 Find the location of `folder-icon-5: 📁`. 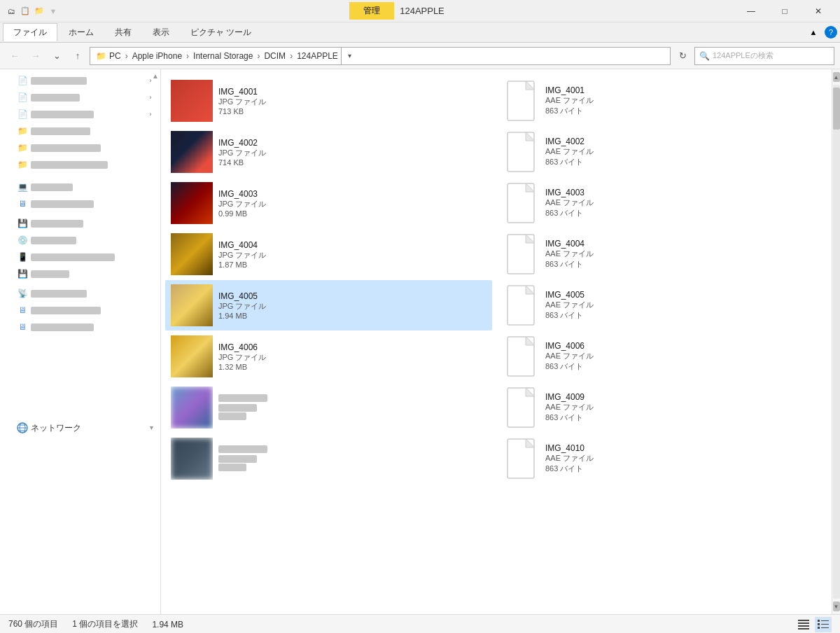

folder-icon-5: 📁 is located at coordinates (22, 148).